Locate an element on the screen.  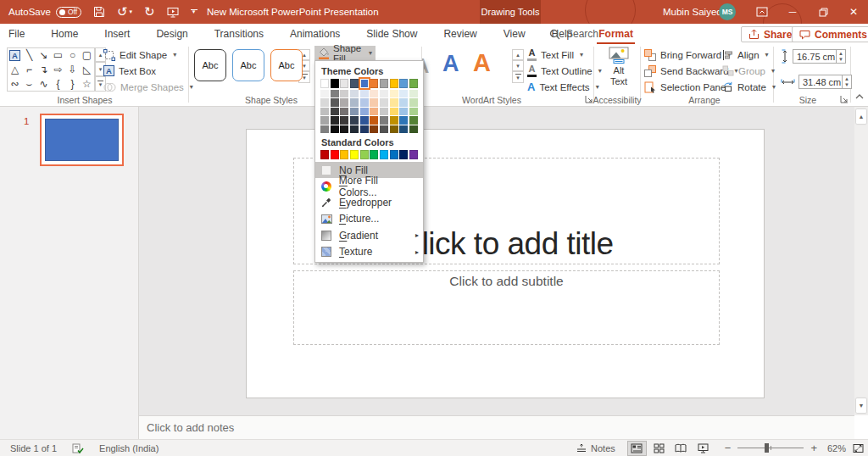
redo-icon: ↻ is located at coordinates (149, 12).